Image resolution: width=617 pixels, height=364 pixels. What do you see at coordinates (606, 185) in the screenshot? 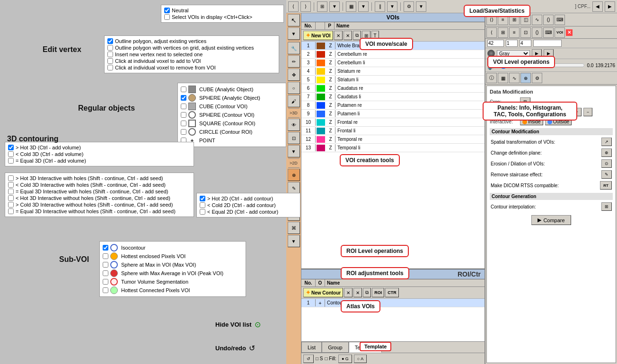
I see `dicom-btn: RT` at bounding box center [606, 185].